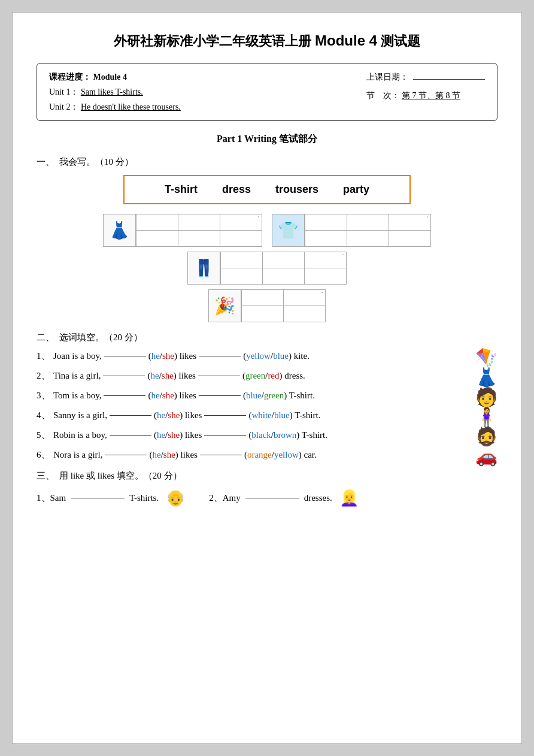 Image resolution: width=534 pixels, height=756 pixels. What do you see at coordinates (267, 92) in the screenshot?
I see `info-box: 课程进度： Module 4 Unit 1： Sam likes T-shirt…` at bounding box center [267, 92].